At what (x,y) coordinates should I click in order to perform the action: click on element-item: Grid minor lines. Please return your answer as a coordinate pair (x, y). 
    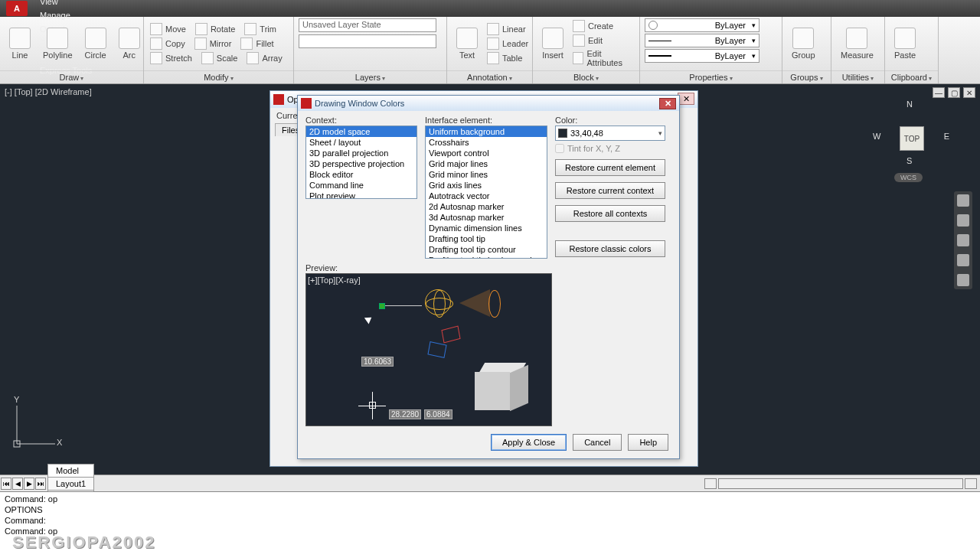
    Looking at the image, I should click on (486, 174).